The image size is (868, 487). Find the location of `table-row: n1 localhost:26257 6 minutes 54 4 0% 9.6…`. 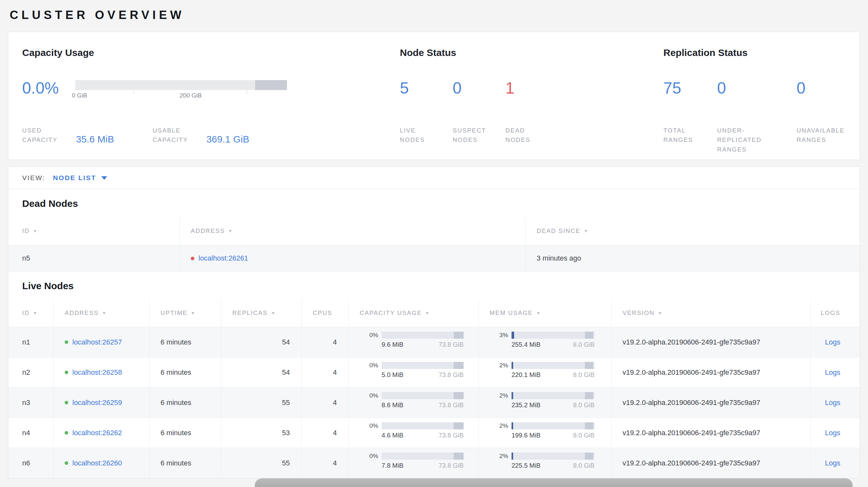

table-row: n1 localhost:26257 6 minutes 54 4 0% 9.6… is located at coordinates (434, 342).